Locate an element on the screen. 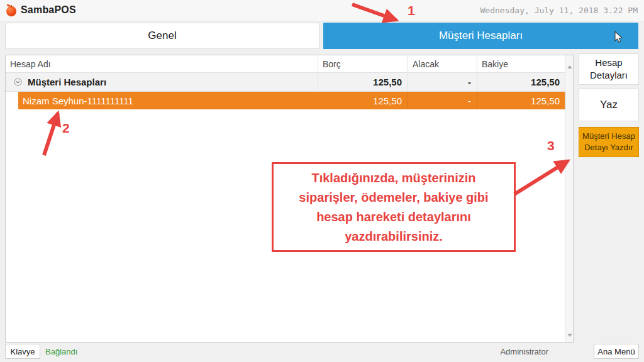  col-header-alacak: Alacak is located at coordinates (443, 64).